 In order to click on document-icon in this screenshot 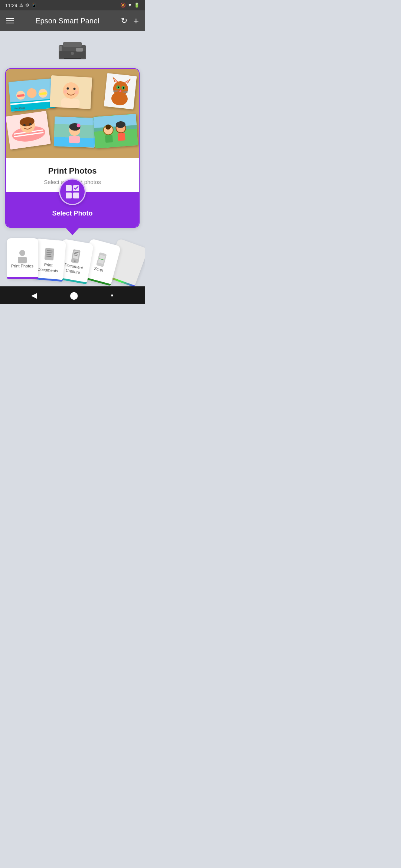, I will do `click(49, 254)`.